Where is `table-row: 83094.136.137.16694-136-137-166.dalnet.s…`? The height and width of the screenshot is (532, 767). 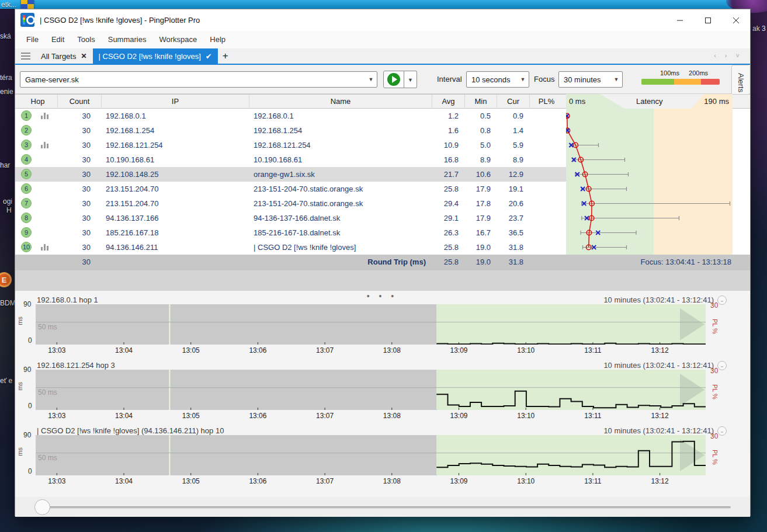
table-row: 83094.136.137.16694-136-137-166.dalnet.s… is located at coordinates (291, 218).